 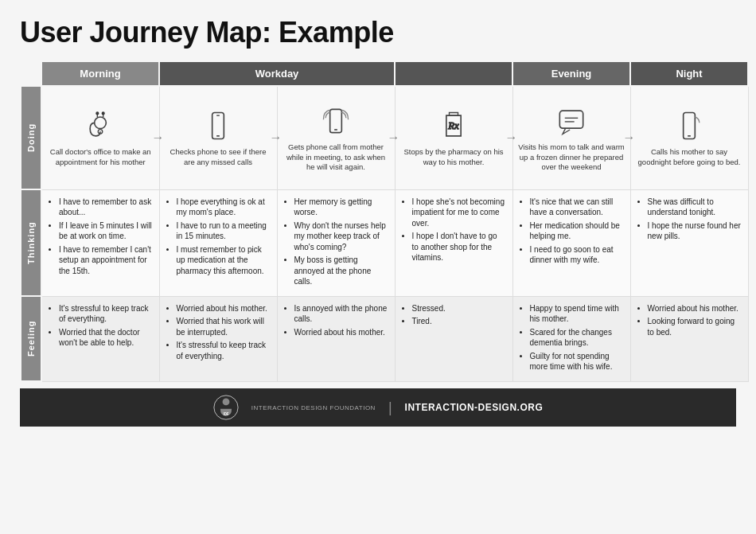 I want to click on doing-evening-caption: Visits his mom to talk and warm up a fro…, so click(x=571, y=158).